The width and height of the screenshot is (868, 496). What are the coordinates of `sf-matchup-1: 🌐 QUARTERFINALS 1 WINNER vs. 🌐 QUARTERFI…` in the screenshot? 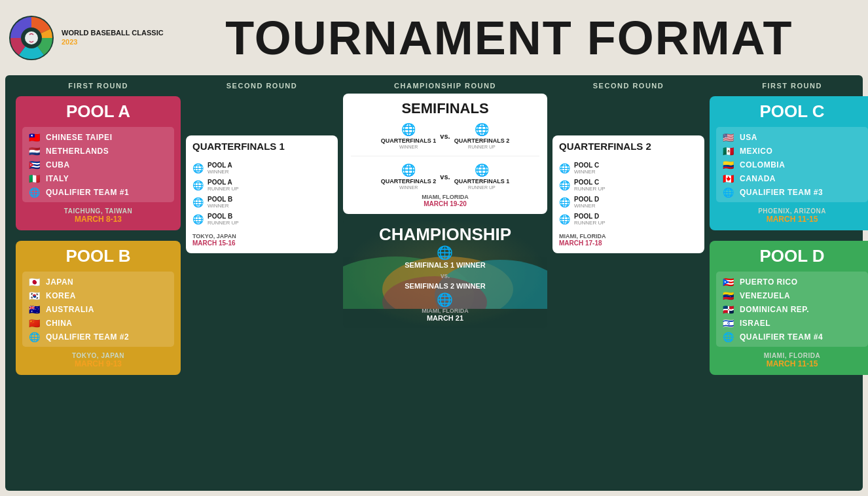 It's located at (445, 136).